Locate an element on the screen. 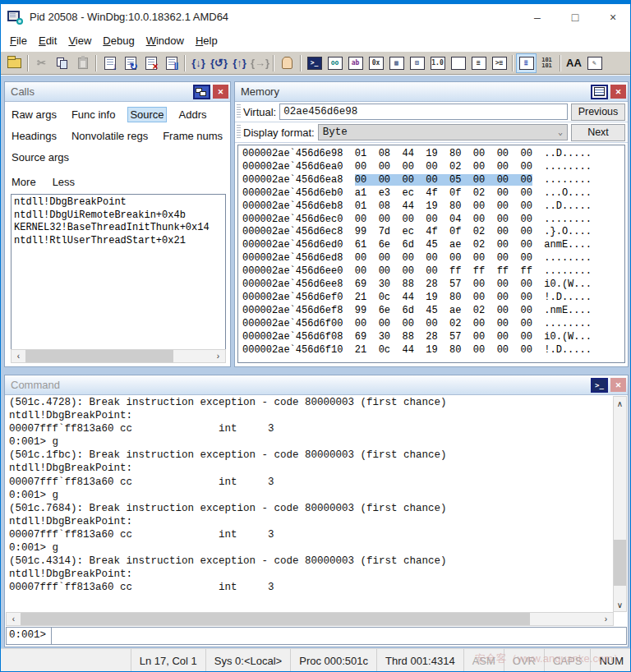 The width and height of the screenshot is (631, 672). command-browser-icon: >≡ is located at coordinates (500, 63).